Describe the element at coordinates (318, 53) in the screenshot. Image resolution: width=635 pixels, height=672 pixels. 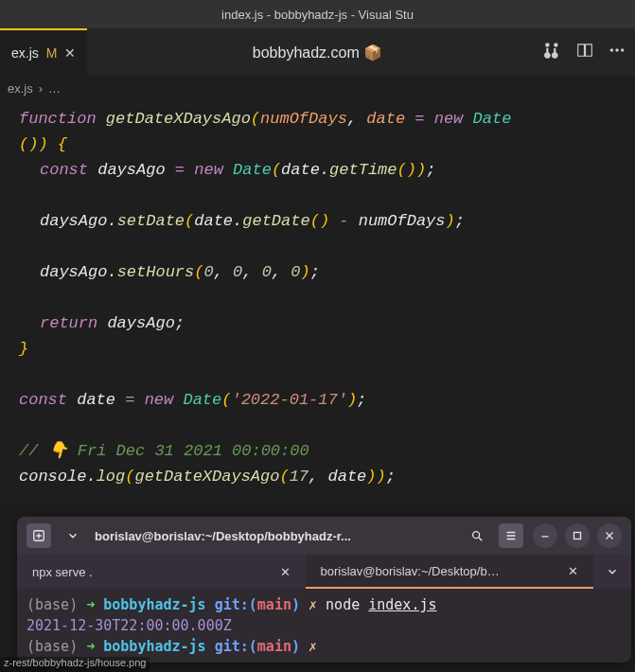
I see `tab-center-label: bobbyhadz.com 📦` at that location.